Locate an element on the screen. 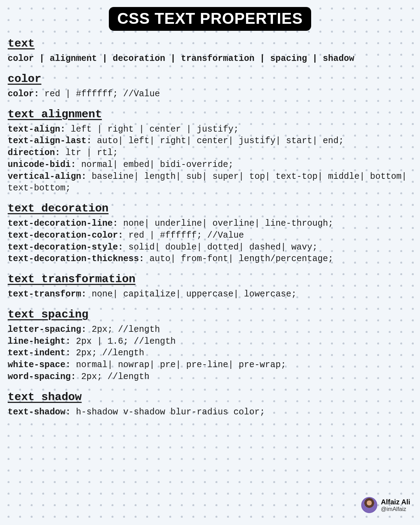 The image size is (420, 525). property-values: 2px | 1.6; //length is located at coordinates (123, 342).